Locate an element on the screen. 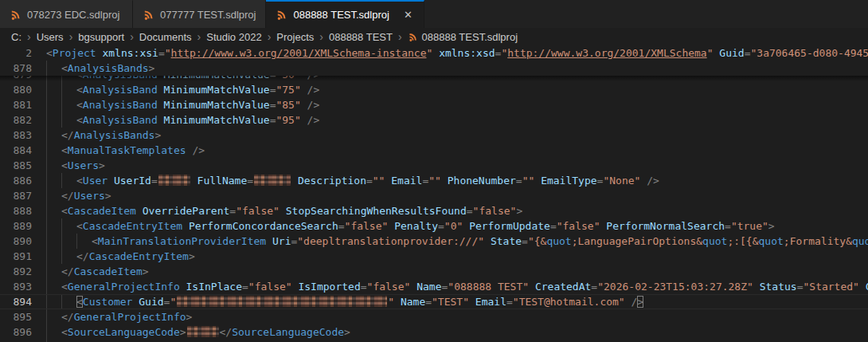 The height and width of the screenshot is (342, 868). breadcrumb: C:›Users›bgsupport›Documents›Studio 2022… is located at coordinates (434, 37).